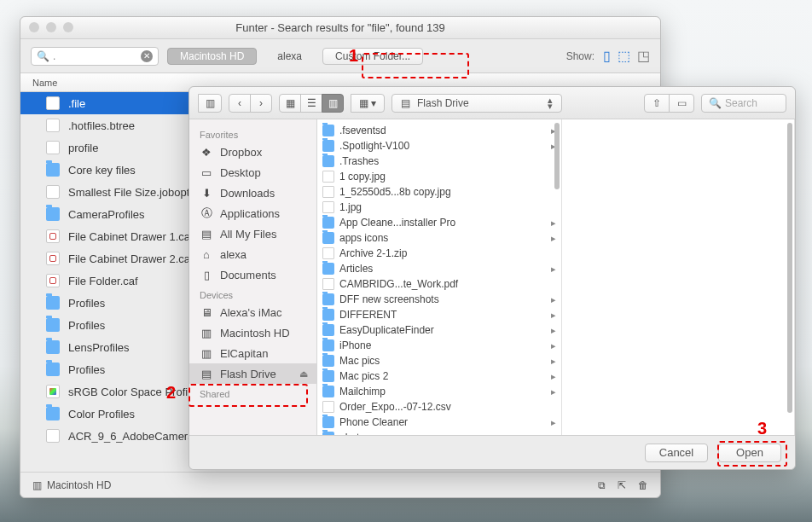 This screenshot has width=812, height=522. I want to click on custom-folder-button: Custom Folder..., so click(373, 56).